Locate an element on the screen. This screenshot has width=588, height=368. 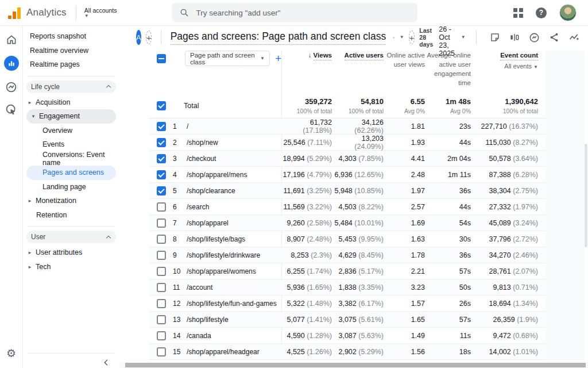
cell-online-views: 1.49 is located at coordinates (404, 336).